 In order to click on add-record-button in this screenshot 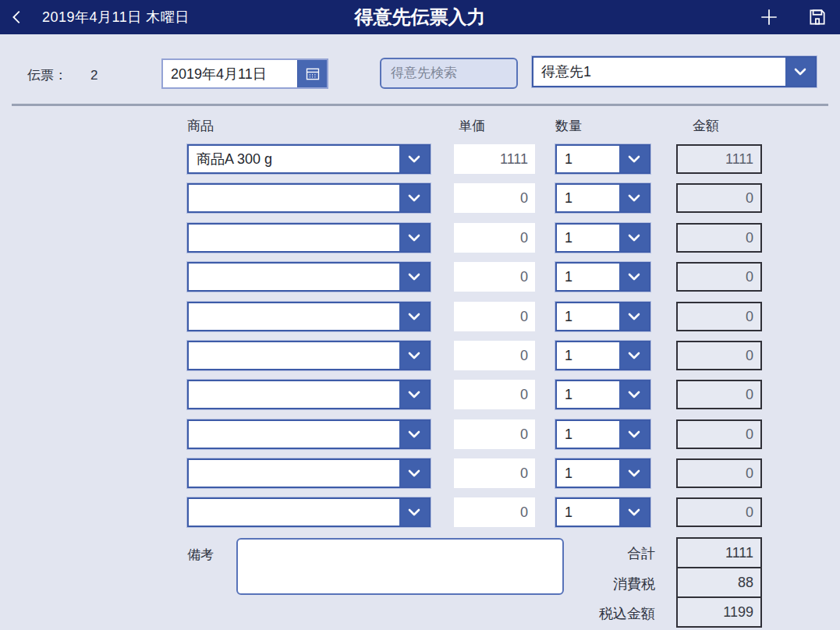, I will do `click(769, 17)`.